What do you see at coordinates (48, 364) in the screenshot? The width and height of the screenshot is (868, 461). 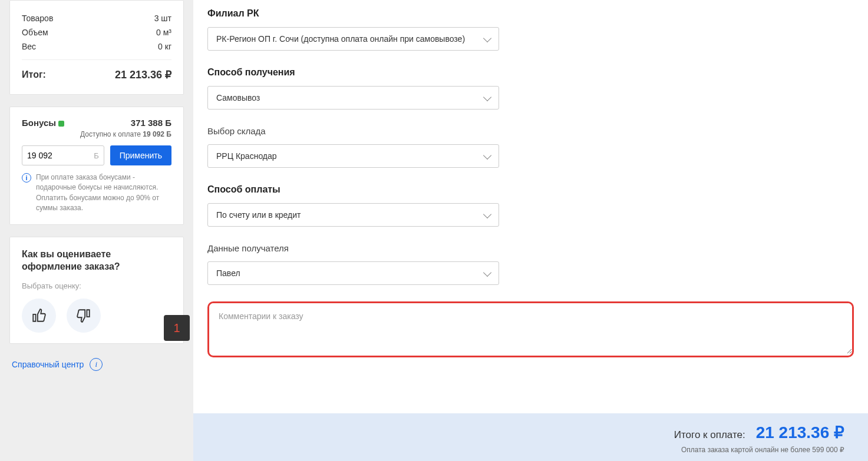 I see `help-center-label: Справочный центр` at bounding box center [48, 364].